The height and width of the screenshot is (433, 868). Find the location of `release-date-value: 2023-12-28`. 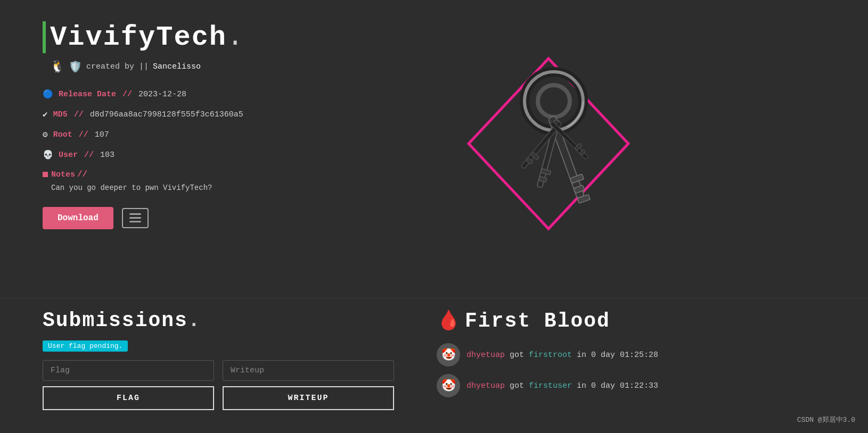

release-date-value: 2023-12-28 is located at coordinates (162, 95).